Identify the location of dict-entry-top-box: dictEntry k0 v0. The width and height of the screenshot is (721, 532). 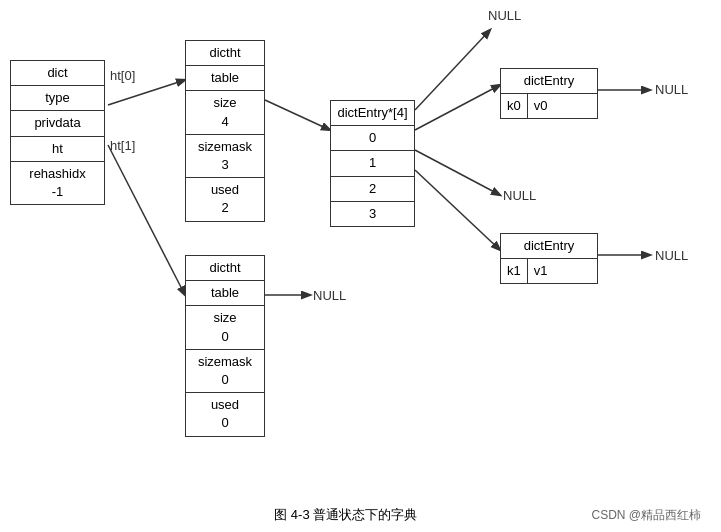
(549, 94).